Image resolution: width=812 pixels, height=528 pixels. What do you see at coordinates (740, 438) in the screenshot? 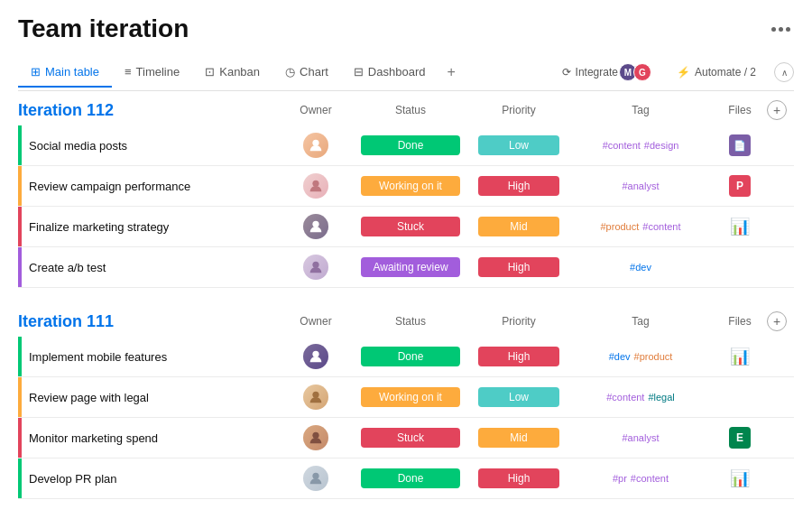
I see `file-icon: E` at bounding box center [740, 438].